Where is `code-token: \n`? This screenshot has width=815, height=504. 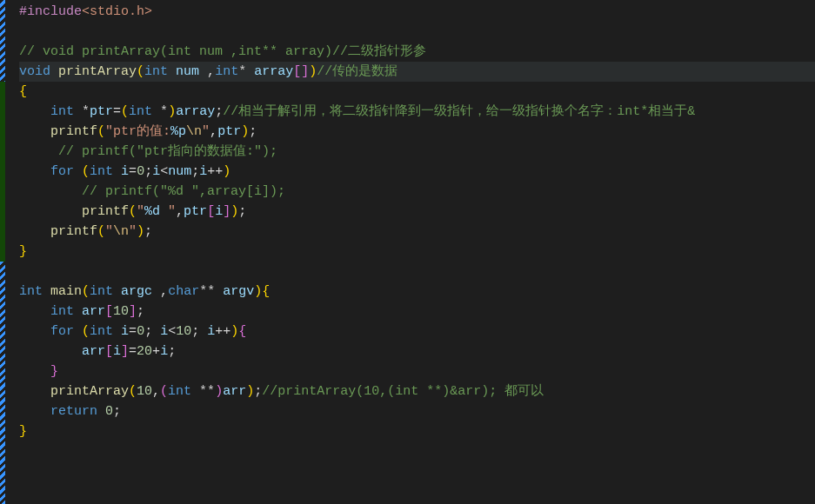
code-token: \n is located at coordinates (121, 231).